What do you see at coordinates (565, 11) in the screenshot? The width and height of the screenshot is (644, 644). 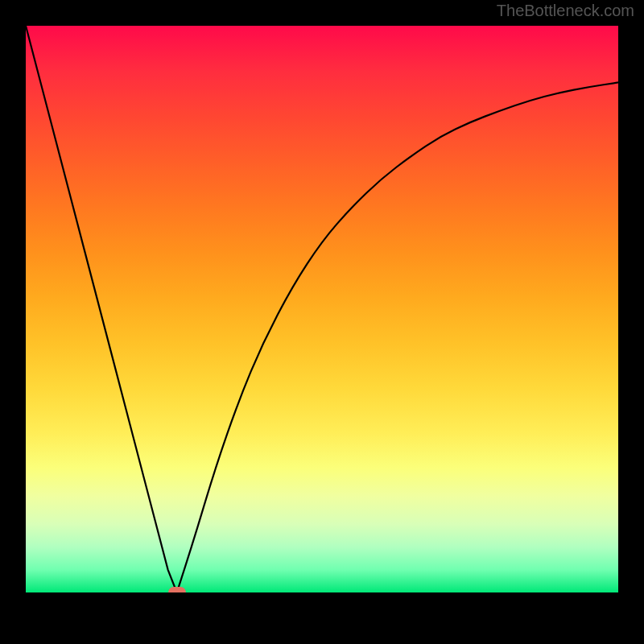 I see `watermark-text: TheBottleneck.com` at bounding box center [565, 11].